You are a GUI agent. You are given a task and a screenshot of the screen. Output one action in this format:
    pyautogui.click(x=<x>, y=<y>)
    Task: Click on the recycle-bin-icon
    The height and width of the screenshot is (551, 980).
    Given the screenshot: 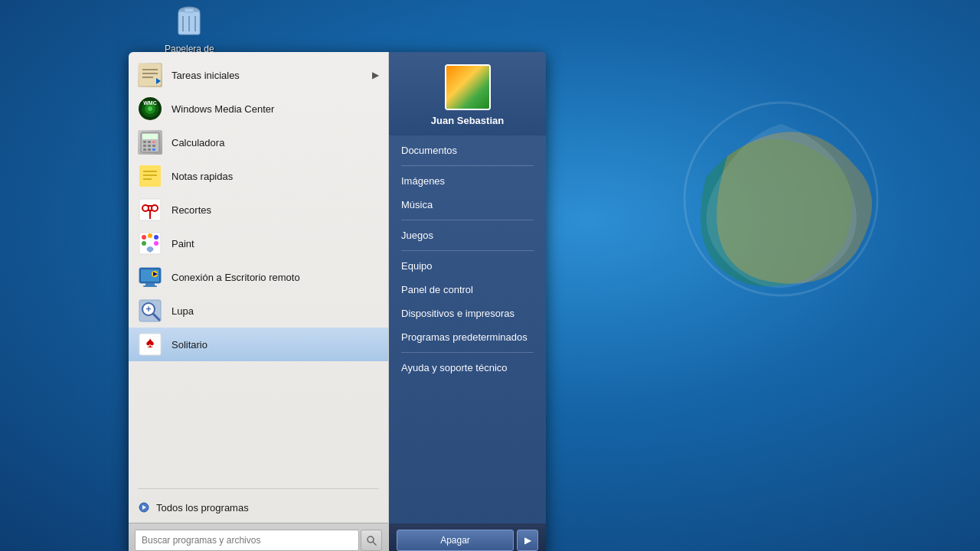 What is the action you would take?
    pyautogui.click(x=189, y=22)
    